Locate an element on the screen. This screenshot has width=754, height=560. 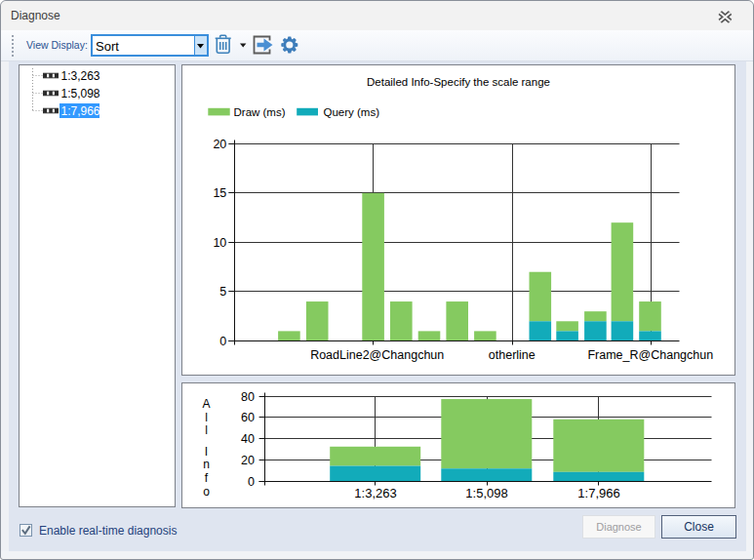
svg-text: f is located at coordinates (207, 478).